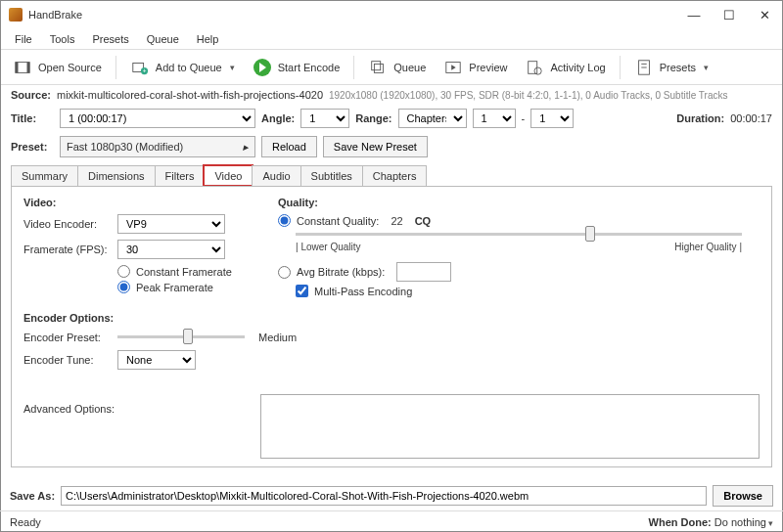 The height and width of the screenshot is (532, 783). I want to click on add-to-queue-label: Add to Queue, so click(189, 67).